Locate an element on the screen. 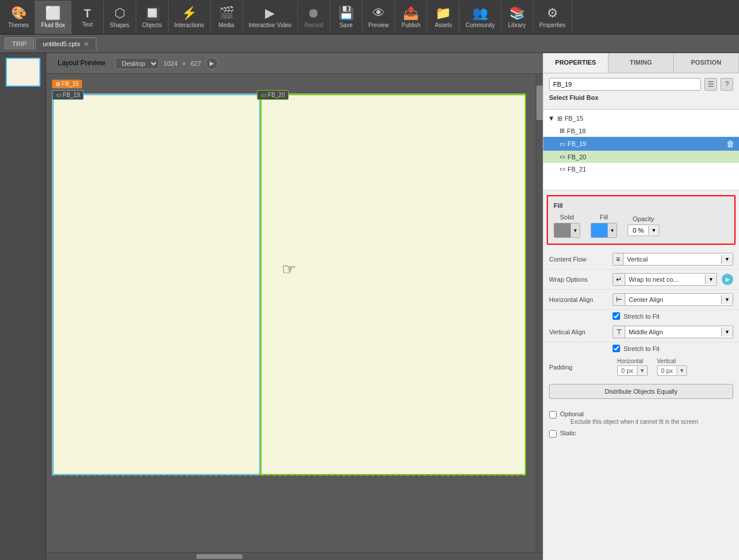 This screenshot has width=739, height=560. list-icon-btn: ☰ is located at coordinates (711, 84).